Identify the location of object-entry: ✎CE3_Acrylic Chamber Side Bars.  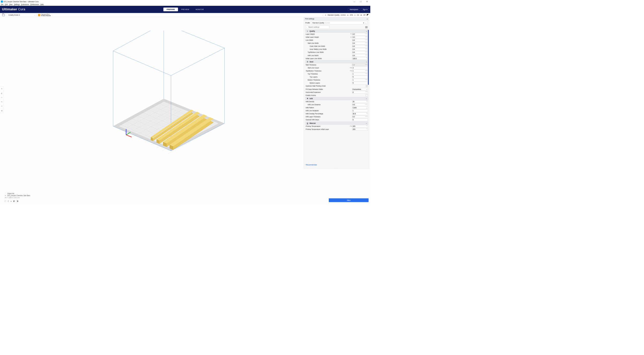
(17, 195).